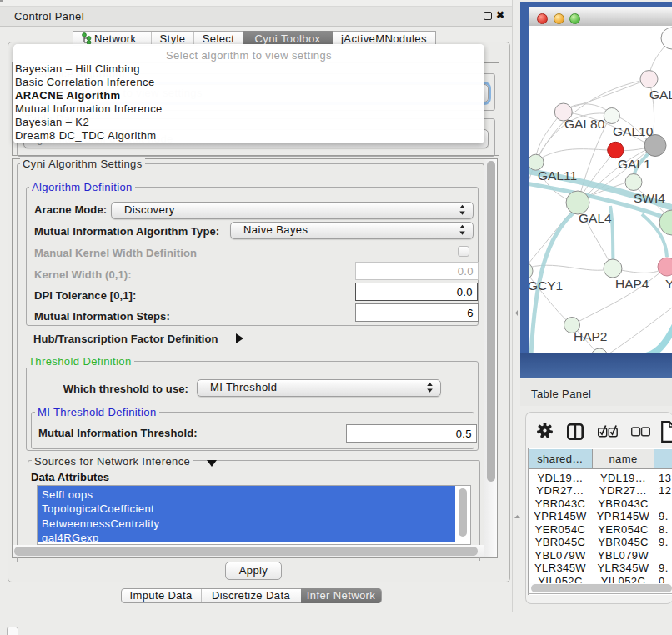 The width and height of the screenshot is (672, 635). I want to click on svg-text: SWI4, so click(649, 198).